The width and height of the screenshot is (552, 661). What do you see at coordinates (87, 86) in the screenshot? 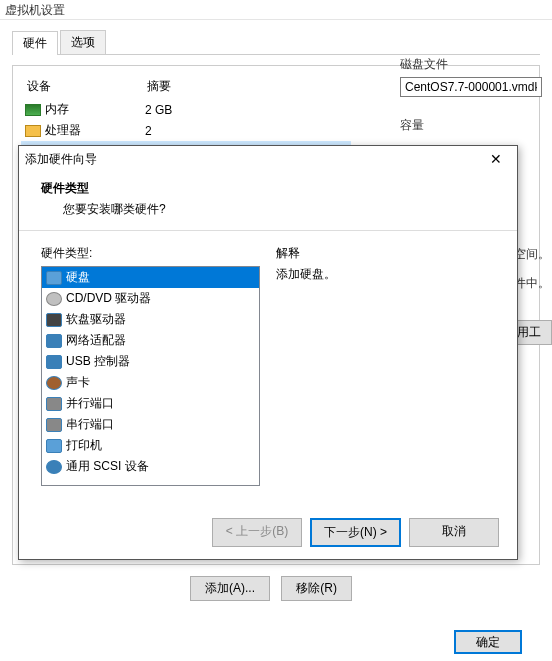
I see `col-device: 设备` at bounding box center [87, 86].